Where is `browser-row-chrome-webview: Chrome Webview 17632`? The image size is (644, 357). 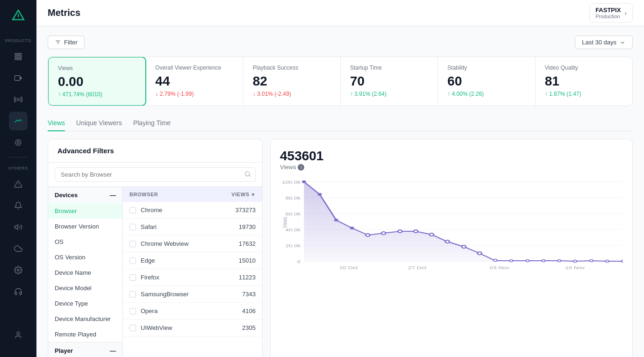 browser-row-chrome-webview: Chrome Webview 17632 is located at coordinates (193, 244).